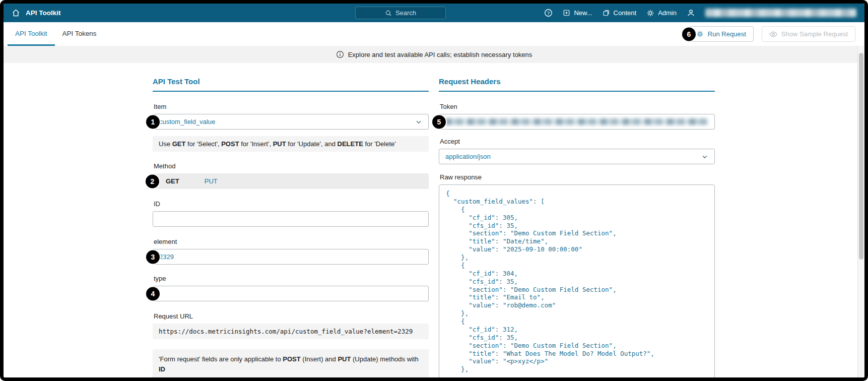 The height and width of the screenshot is (381, 868). What do you see at coordinates (727, 34) in the screenshot?
I see `run-request-label: Run Request` at bounding box center [727, 34].